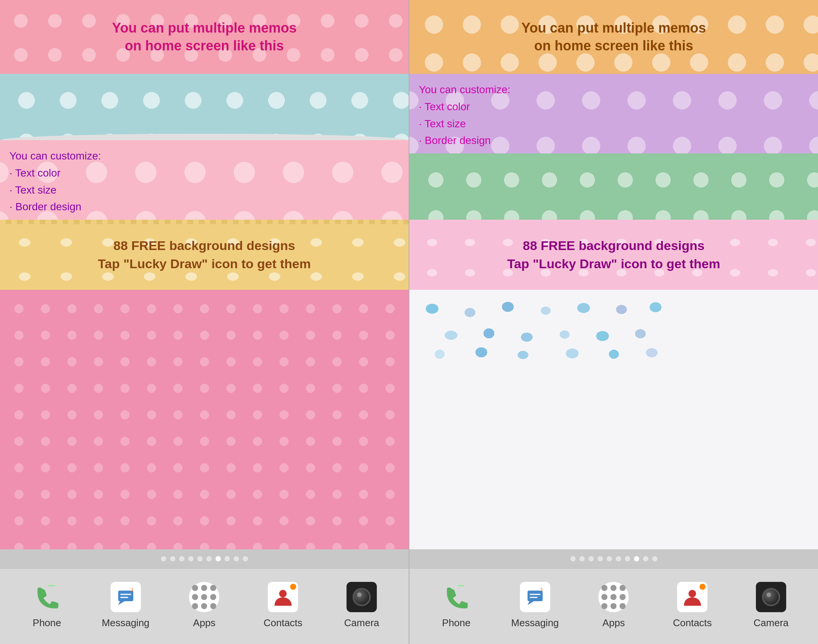 The height and width of the screenshot is (644, 818). I want to click on left-nav-camera: Camera, so click(362, 605).